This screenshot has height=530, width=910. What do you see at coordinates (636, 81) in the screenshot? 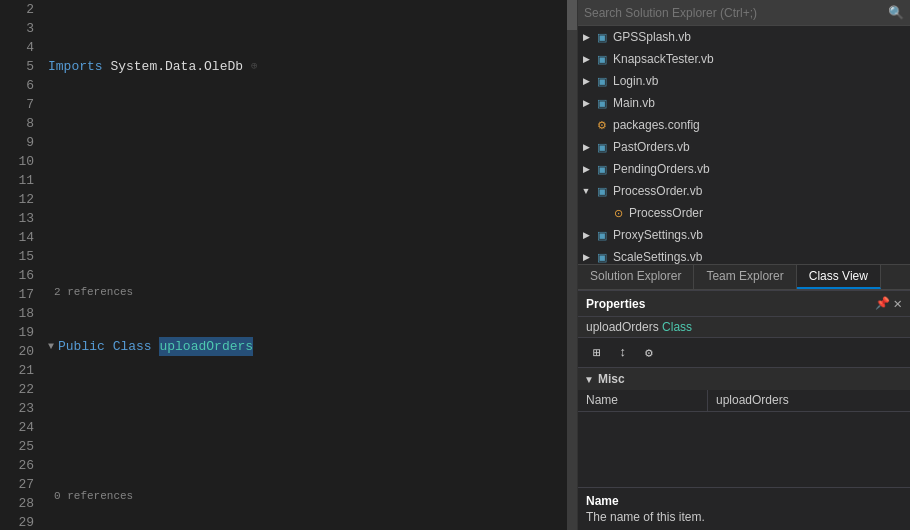
I see `tree-item-label: Login.vb` at bounding box center [636, 81].